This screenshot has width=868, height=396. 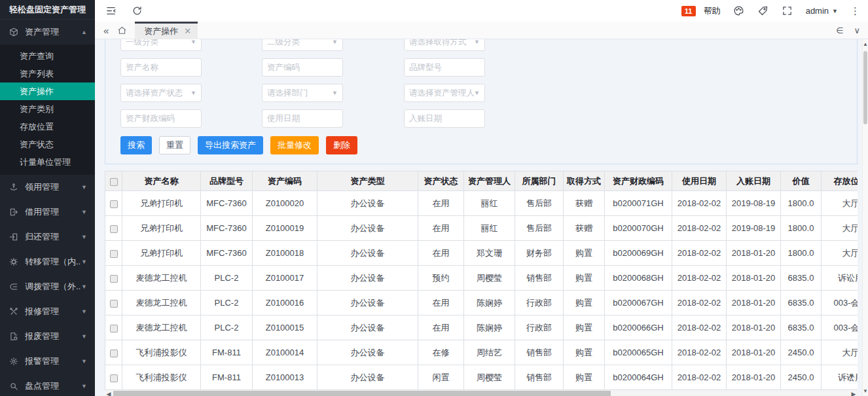 I want to click on filter-field: 资产编码 ▼, so click(x=302, y=67).